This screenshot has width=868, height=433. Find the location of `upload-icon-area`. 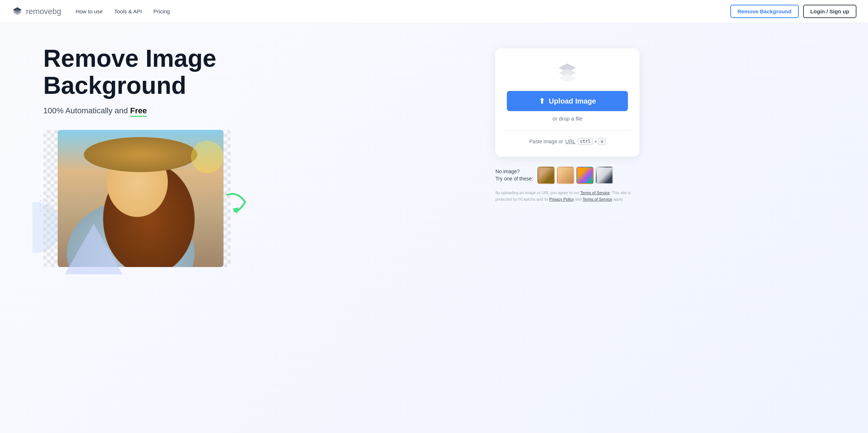

upload-icon-area is located at coordinates (567, 72).